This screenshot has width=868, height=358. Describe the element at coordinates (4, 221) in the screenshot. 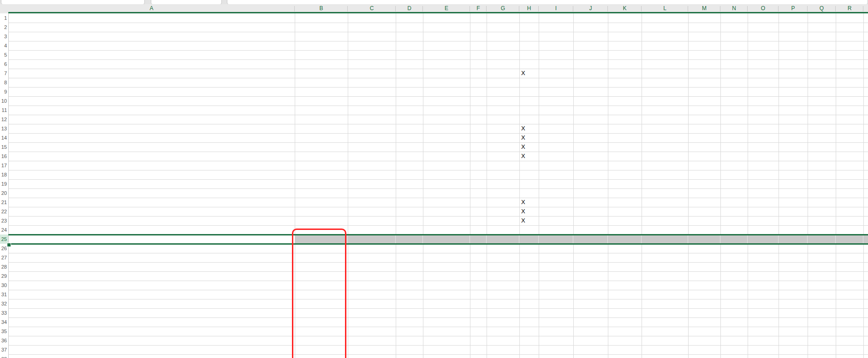

I see `row-header-23: 23` at that location.